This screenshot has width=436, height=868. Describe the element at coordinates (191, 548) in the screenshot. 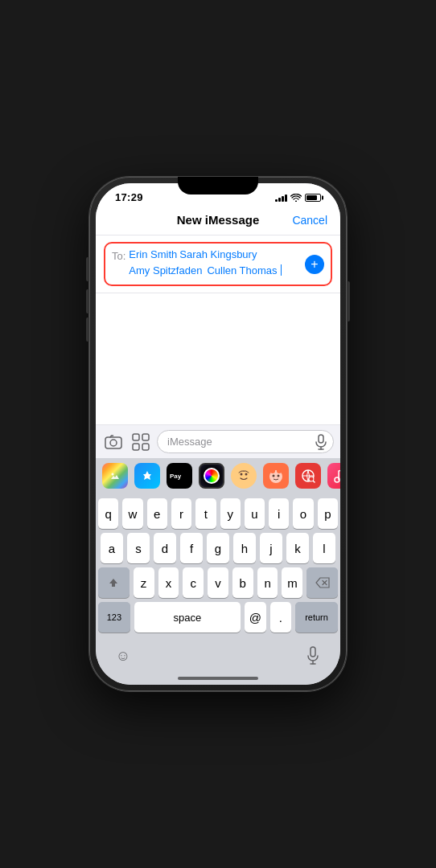

I see `key-f: f` at that location.